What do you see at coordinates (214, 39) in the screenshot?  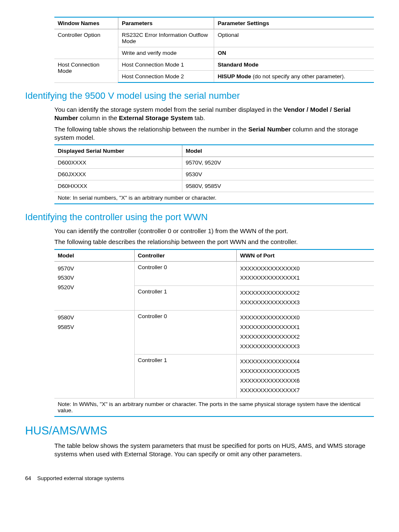 I see `table-row: Controller Option RS232C Error Informati…` at bounding box center [214, 39].